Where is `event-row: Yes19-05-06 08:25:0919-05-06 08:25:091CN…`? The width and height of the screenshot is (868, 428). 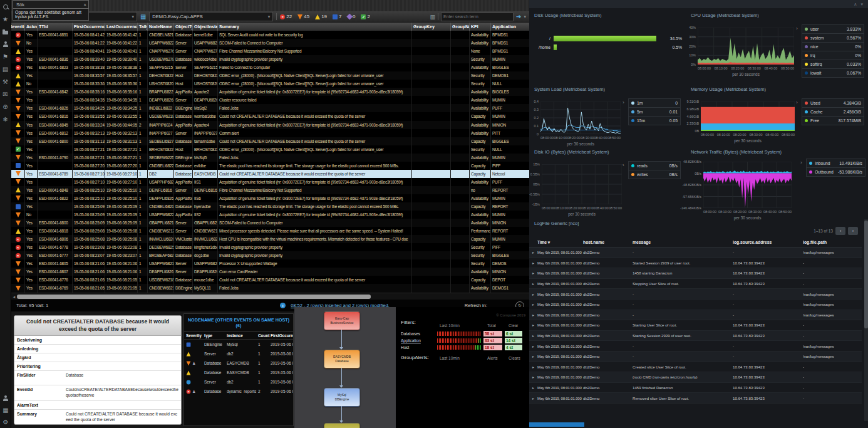 event-row: Yes19-05-06 08:25:0919-05-06 08:25:091CN… is located at coordinates (271, 207).